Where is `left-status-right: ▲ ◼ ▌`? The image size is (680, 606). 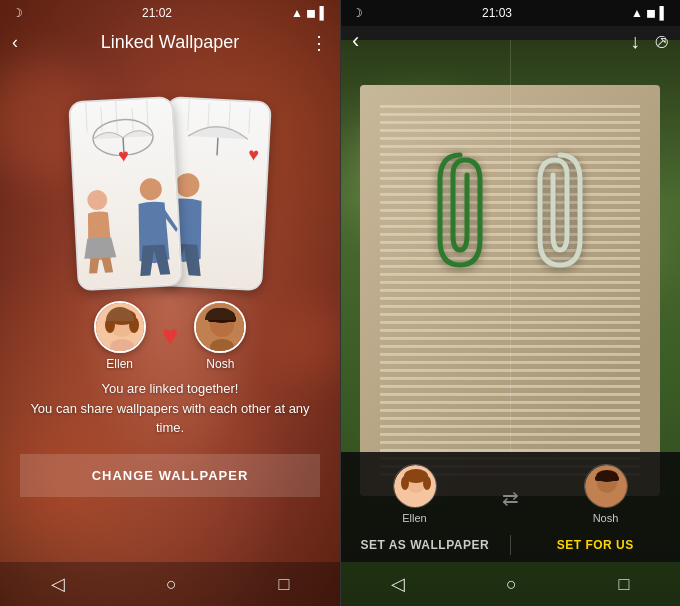 left-status-right: ▲ ◼ ▌ is located at coordinates (310, 13).